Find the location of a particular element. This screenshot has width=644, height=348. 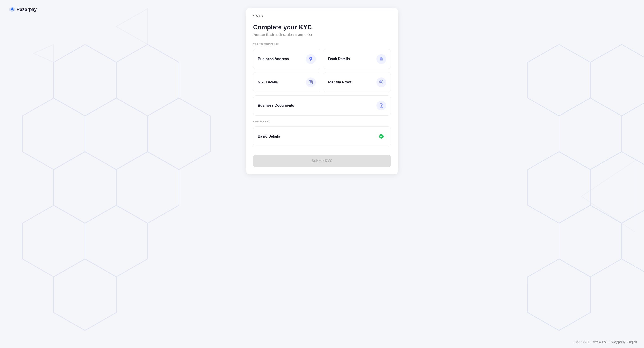

card-header: Complete your KYC You can finish each se… is located at coordinates (322, 29).